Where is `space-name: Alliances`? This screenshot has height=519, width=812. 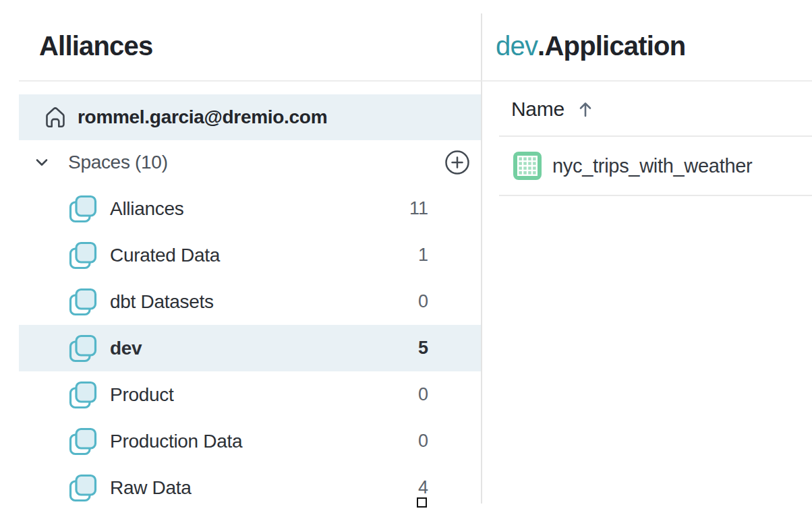
space-name: Alliances is located at coordinates (147, 209).